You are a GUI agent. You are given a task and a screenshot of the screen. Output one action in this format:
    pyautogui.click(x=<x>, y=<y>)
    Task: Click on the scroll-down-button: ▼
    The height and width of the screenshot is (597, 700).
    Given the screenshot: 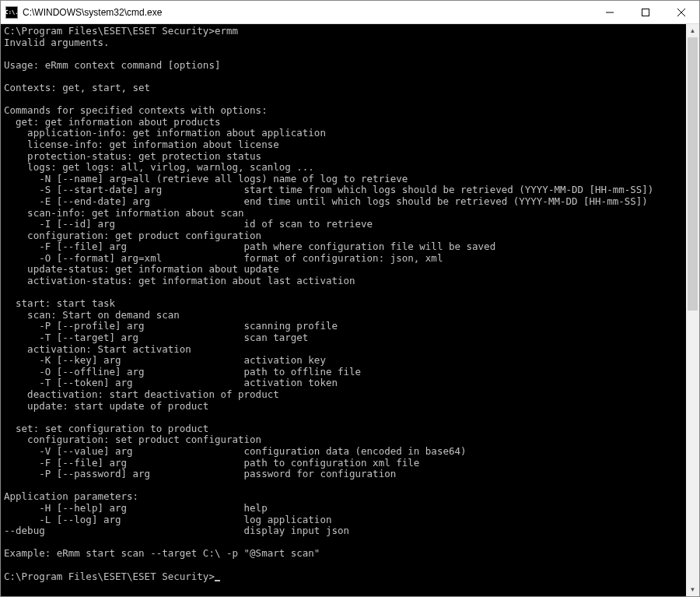 What is the action you would take?
    pyautogui.click(x=692, y=590)
    